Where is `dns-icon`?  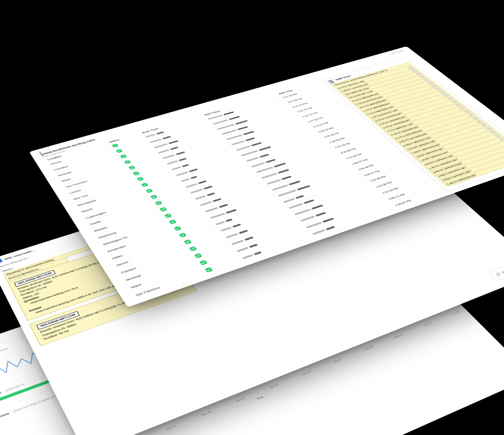
dns-icon is located at coordinates (1, 261).